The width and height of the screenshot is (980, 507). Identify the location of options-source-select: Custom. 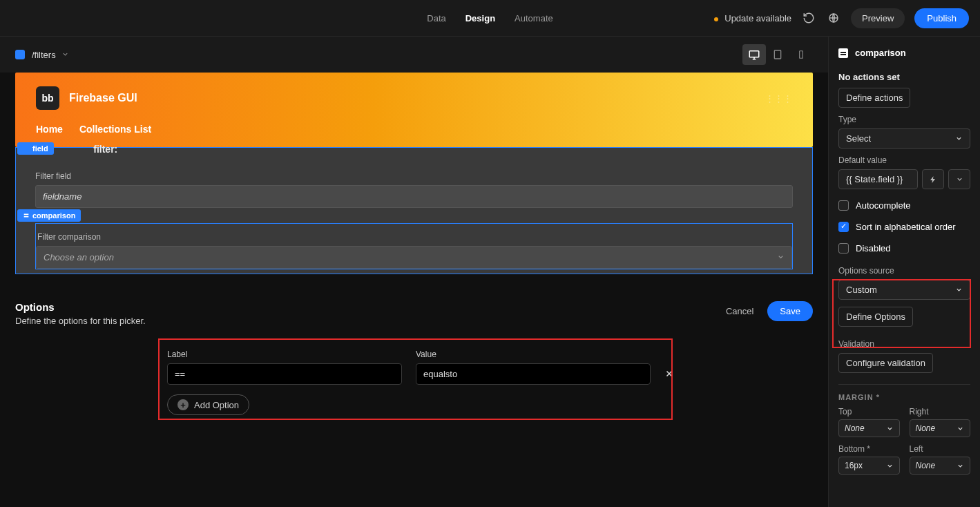
(905, 290).